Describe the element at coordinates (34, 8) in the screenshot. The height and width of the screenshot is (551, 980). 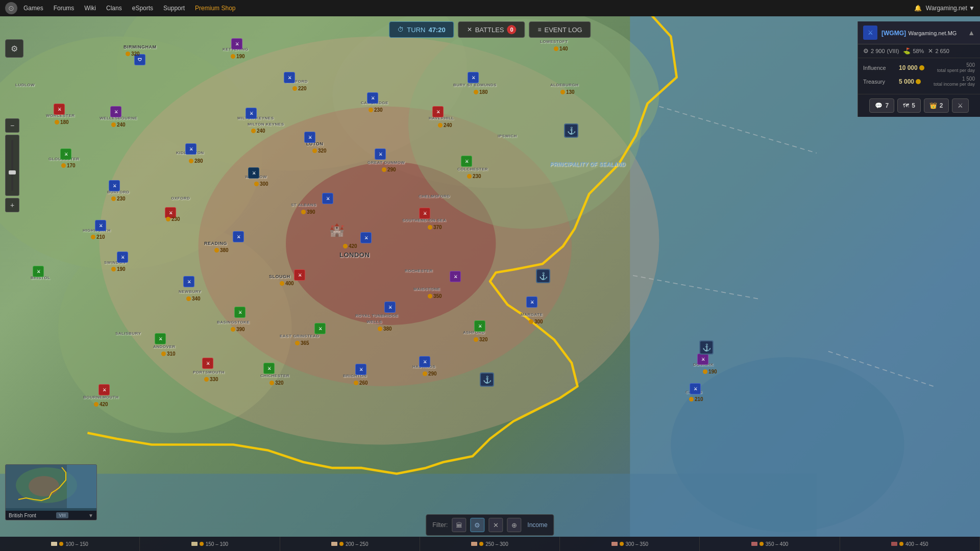
I see `nav-games: Games` at that location.